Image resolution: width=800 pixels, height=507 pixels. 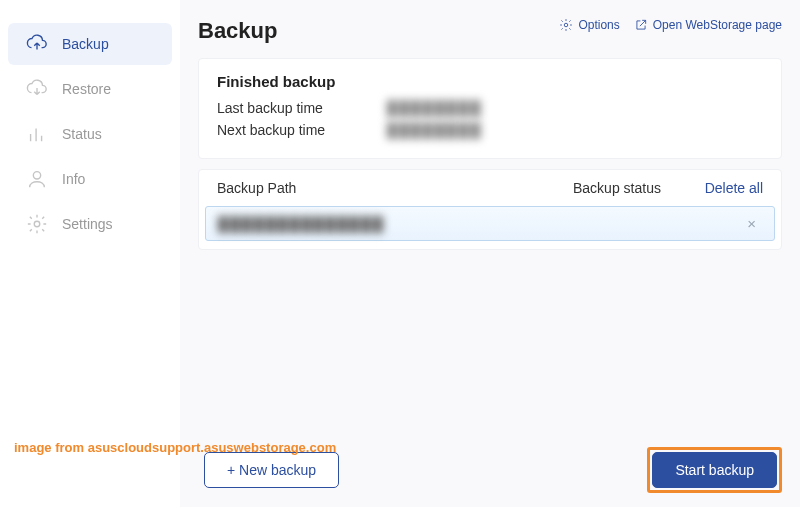 I want to click on list-header: Backup Path Backup status Delete all, so click(x=490, y=188).